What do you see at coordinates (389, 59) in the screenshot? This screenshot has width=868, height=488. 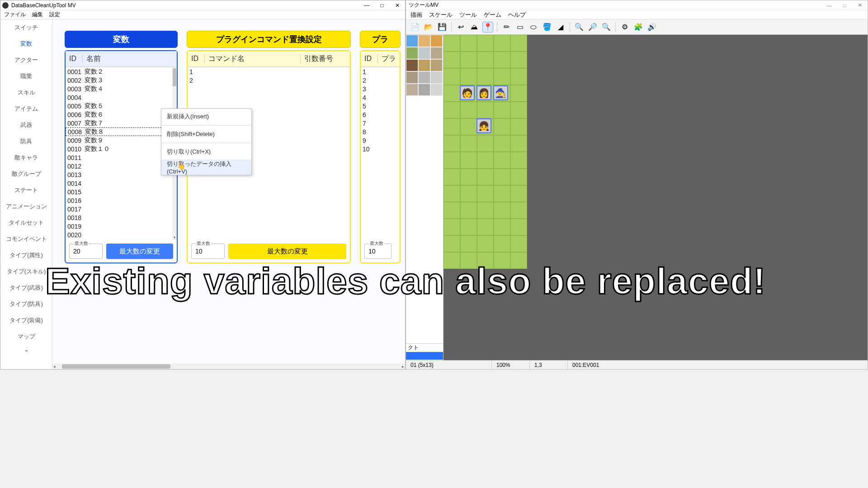 I see `col-plugin-name: プラ` at bounding box center [389, 59].